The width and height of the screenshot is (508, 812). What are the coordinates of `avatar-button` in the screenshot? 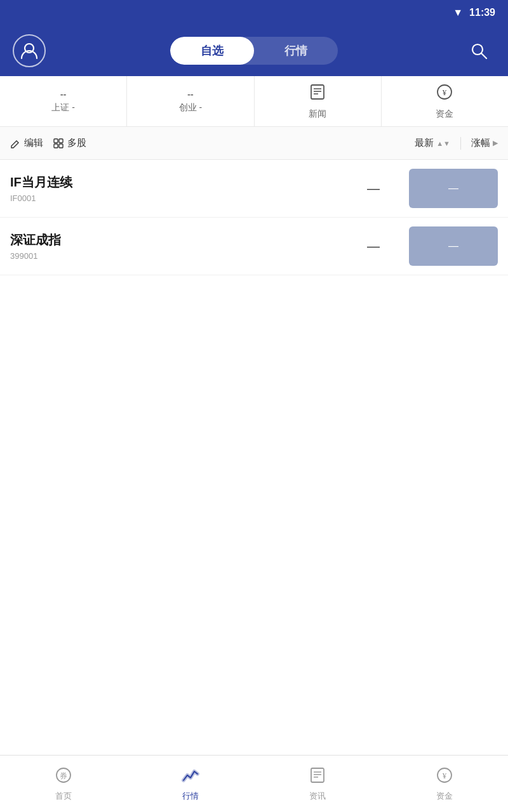 It's located at (29, 51).